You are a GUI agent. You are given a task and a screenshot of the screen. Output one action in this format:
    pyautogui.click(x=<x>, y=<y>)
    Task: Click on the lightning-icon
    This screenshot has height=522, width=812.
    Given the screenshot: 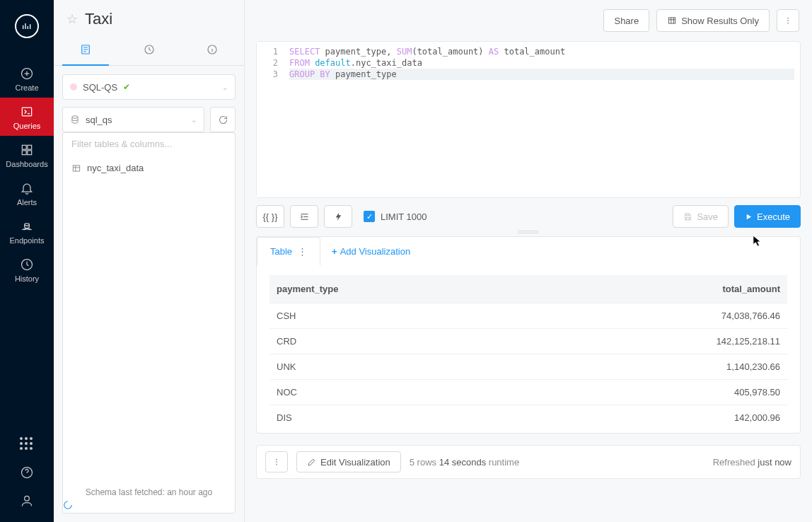 What is the action you would take?
    pyautogui.click(x=338, y=216)
    